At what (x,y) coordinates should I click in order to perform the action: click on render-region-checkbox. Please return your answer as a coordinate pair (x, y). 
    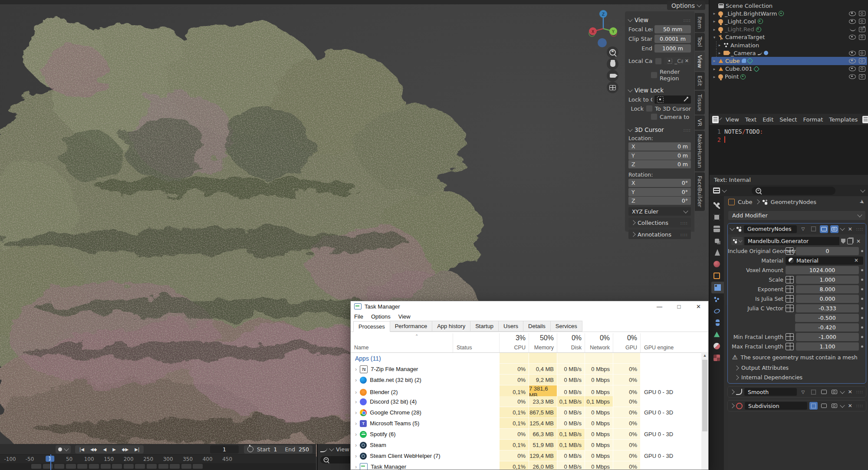
    Looking at the image, I should click on (654, 75).